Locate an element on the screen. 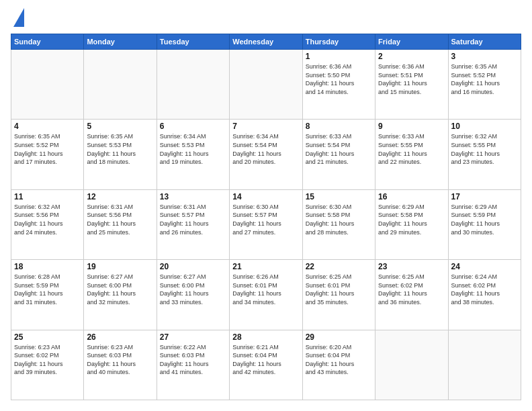 The width and height of the screenshot is (532, 411). day-number: 11 is located at coordinates (47, 197).